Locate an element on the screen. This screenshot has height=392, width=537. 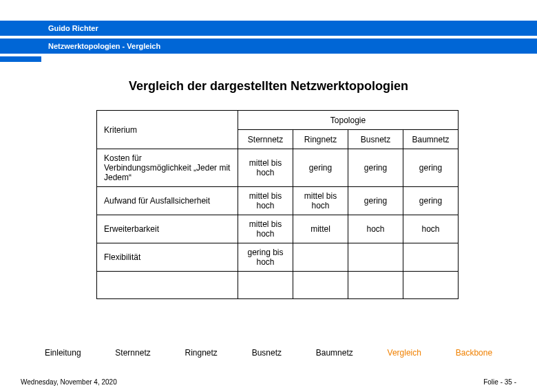
nav-einleitung: Einleitung is located at coordinates (63, 353).